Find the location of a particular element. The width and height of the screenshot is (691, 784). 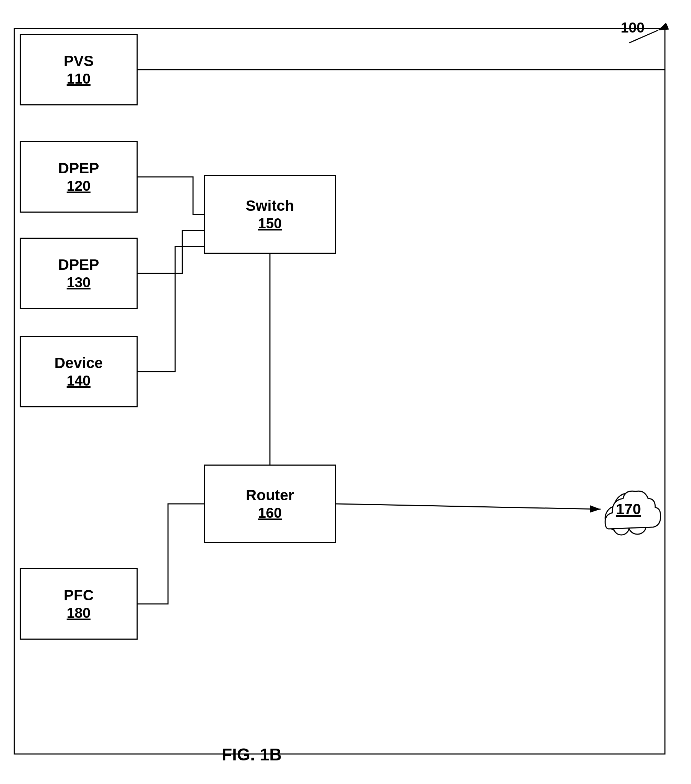

cloud-id: 170 is located at coordinates (628, 509).